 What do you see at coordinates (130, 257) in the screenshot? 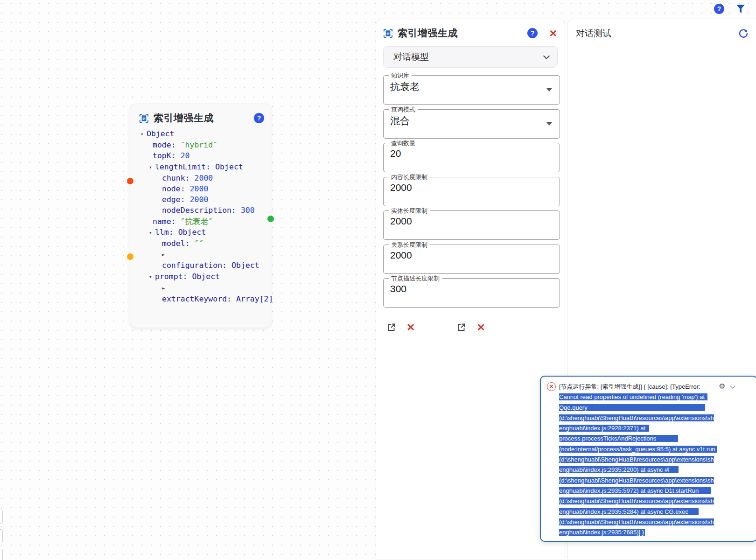
I see `input-handle-amber` at bounding box center [130, 257].